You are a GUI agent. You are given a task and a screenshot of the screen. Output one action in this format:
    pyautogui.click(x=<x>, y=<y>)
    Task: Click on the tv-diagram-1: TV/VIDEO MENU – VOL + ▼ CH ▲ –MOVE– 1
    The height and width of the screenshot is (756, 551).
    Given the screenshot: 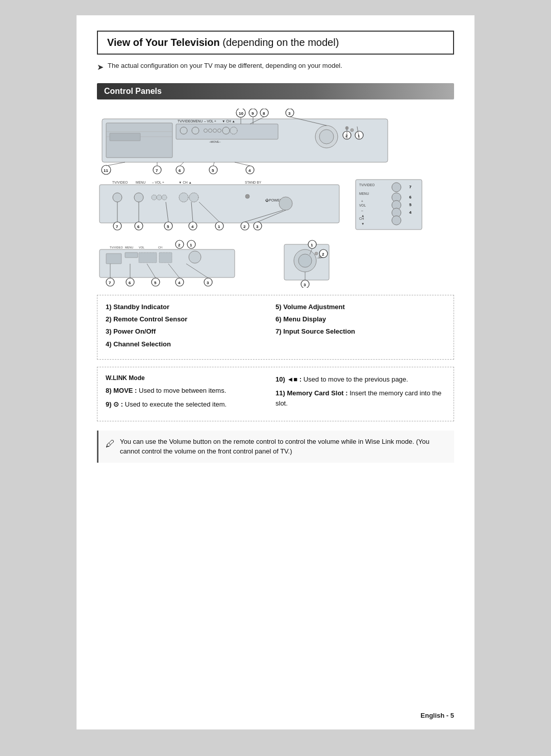 What is the action you would take?
    pyautogui.click(x=276, y=142)
    